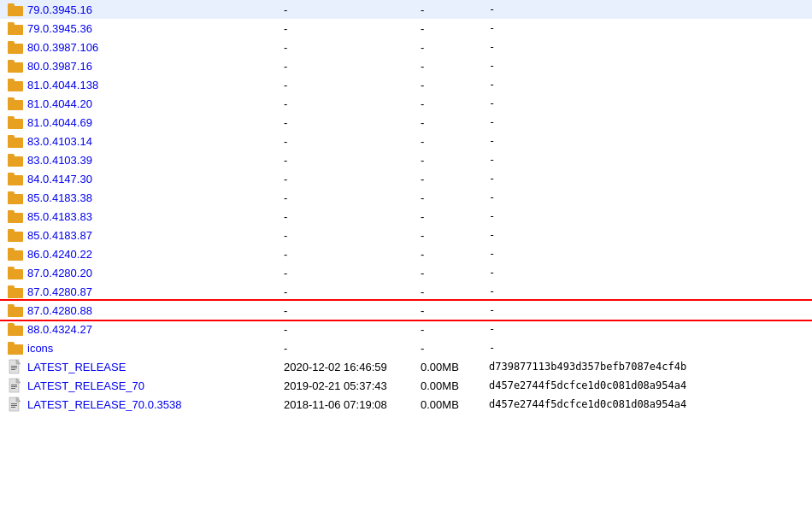 This screenshot has height=529, width=812. I want to click on file-link: 87.0.4280.20, so click(60, 273).